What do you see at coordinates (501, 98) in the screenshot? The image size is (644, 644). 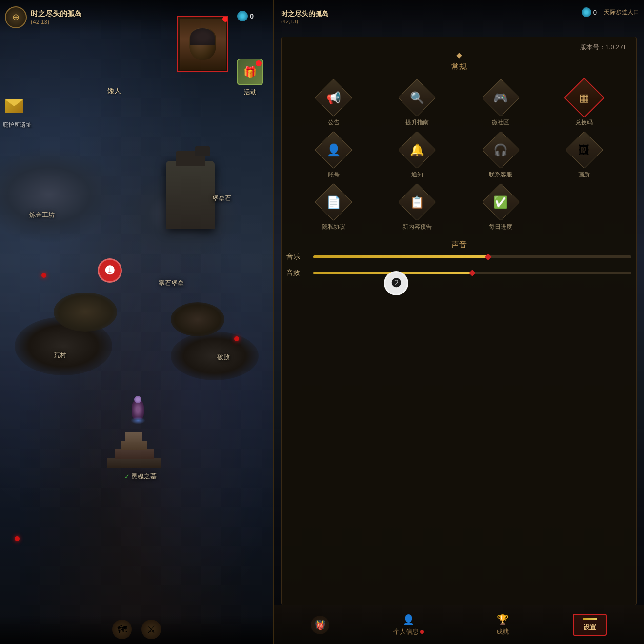 I see `diamond-btn-community: 🎮` at bounding box center [501, 98].